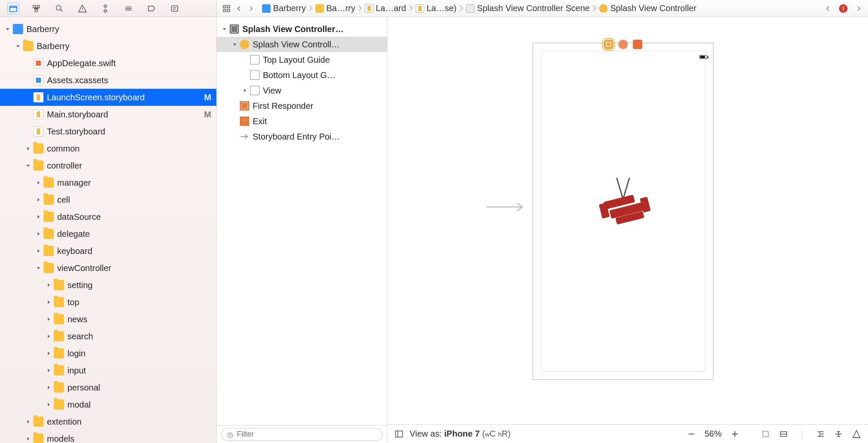  What do you see at coordinates (108, 405) in the screenshot?
I see `navigator-row: modal` at bounding box center [108, 405].